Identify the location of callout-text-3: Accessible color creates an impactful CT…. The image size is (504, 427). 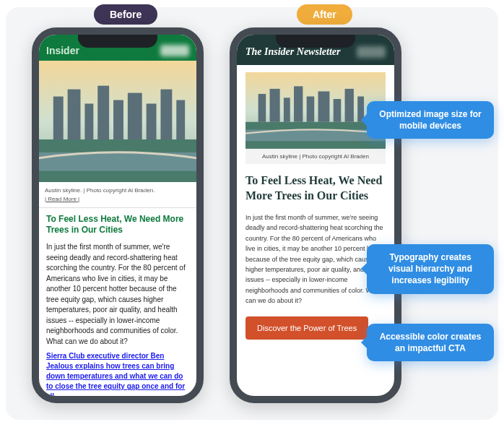
(430, 342).